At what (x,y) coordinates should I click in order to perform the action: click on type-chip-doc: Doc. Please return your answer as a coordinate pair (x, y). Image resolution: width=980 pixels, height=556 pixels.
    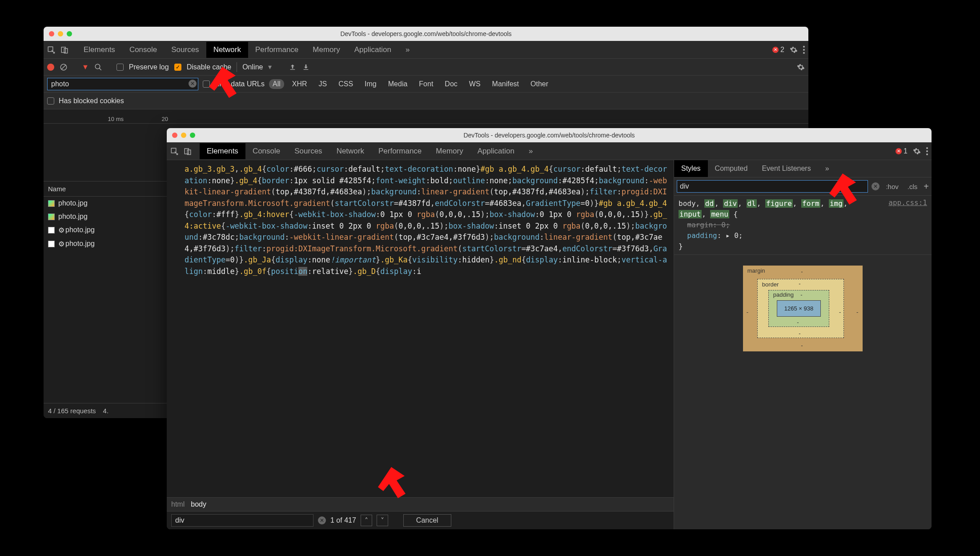
    Looking at the image, I should click on (451, 84).